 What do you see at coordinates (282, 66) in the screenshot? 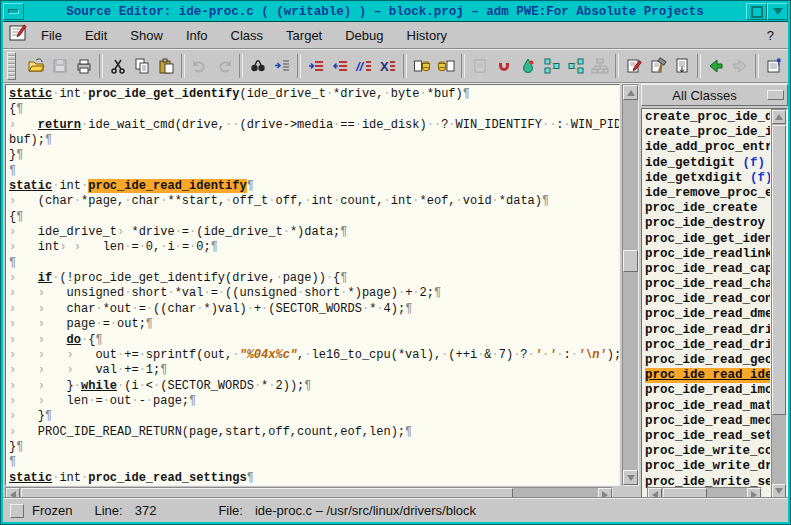
I see `findnext-icon` at bounding box center [282, 66].